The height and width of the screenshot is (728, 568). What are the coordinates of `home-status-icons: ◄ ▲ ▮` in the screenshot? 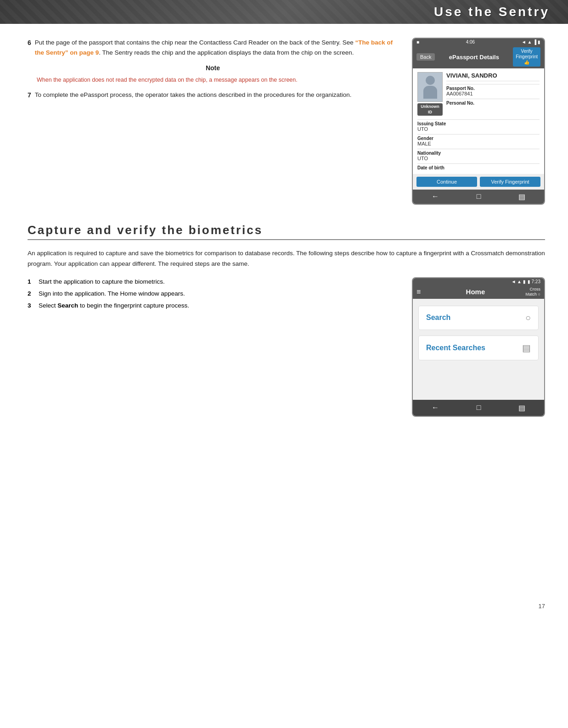 It's located at (518, 282).